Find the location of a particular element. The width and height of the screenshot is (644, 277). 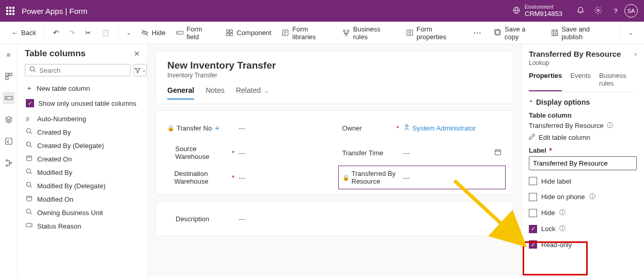

column-item: Created On is located at coordinates (83, 159).